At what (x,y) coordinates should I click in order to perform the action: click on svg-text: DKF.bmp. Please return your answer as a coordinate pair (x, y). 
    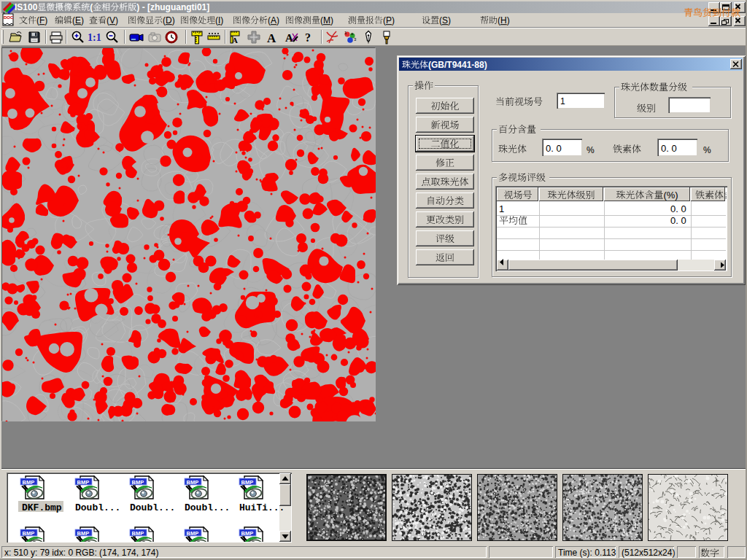
    Looking at the image, I should click on (42, 508).